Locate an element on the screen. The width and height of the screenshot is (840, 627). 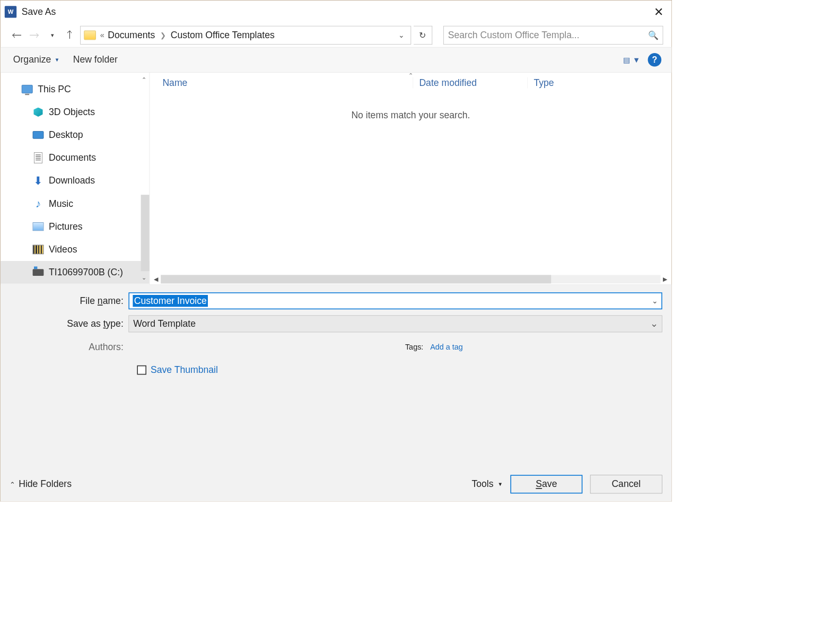
forward-button: 🡒 is located at coordinates (34, 35).